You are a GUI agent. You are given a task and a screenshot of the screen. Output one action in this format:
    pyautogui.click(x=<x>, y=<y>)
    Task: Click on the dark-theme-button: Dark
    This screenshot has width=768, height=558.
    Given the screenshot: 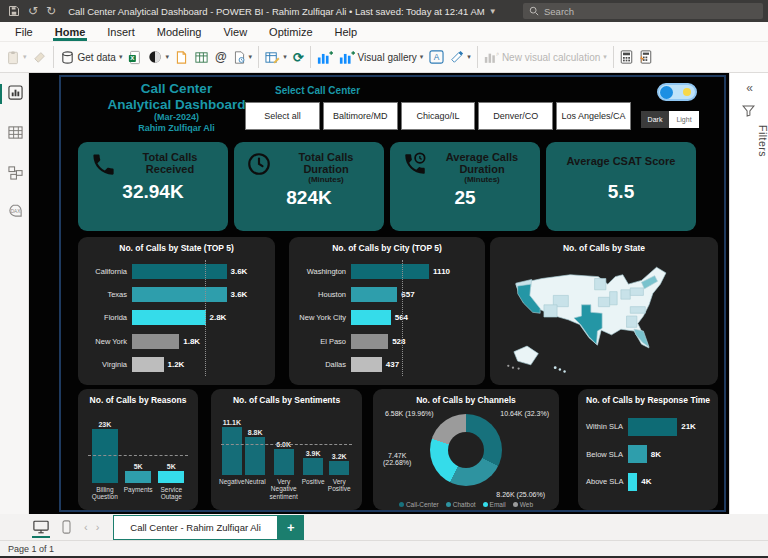 What is the action you would take?
    pyautogui.click(x=655, y=120)
    